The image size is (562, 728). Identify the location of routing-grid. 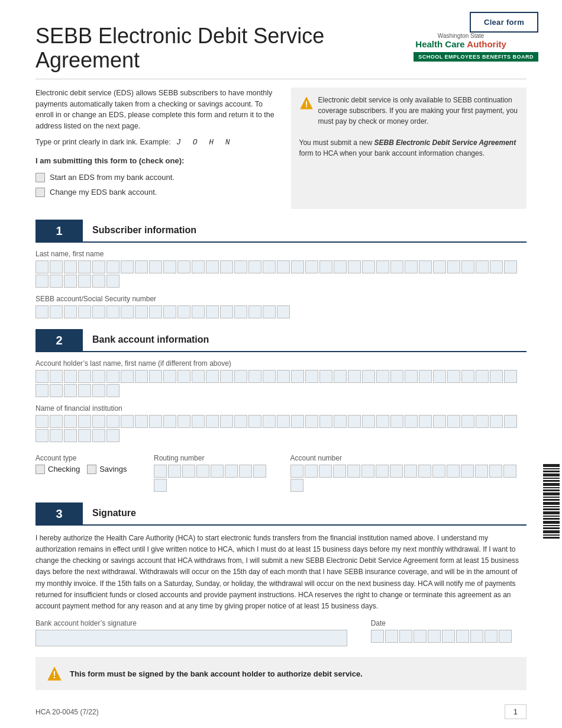
(217, 478).